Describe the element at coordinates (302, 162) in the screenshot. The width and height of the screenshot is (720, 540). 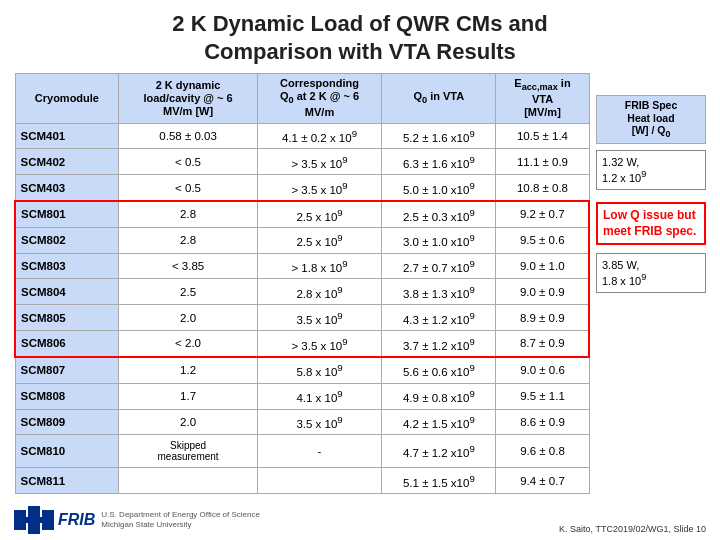
I see `table-row: SCM402 < 0.5 > 3.5 x 109 6.3 ± 1.6 x109 …` at that location.